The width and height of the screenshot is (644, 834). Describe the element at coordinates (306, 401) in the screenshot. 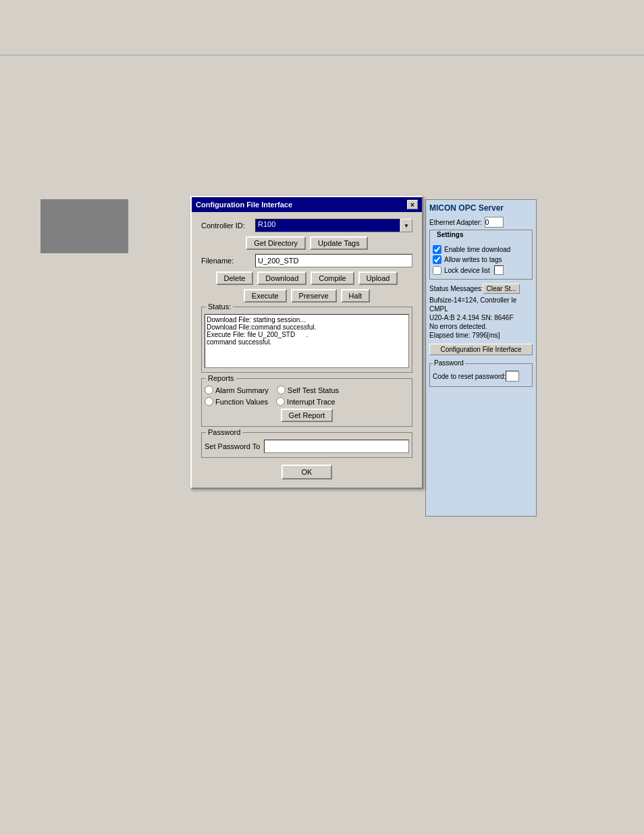

I see `interrupt-trace-item: Interrupt Trace` at that location.